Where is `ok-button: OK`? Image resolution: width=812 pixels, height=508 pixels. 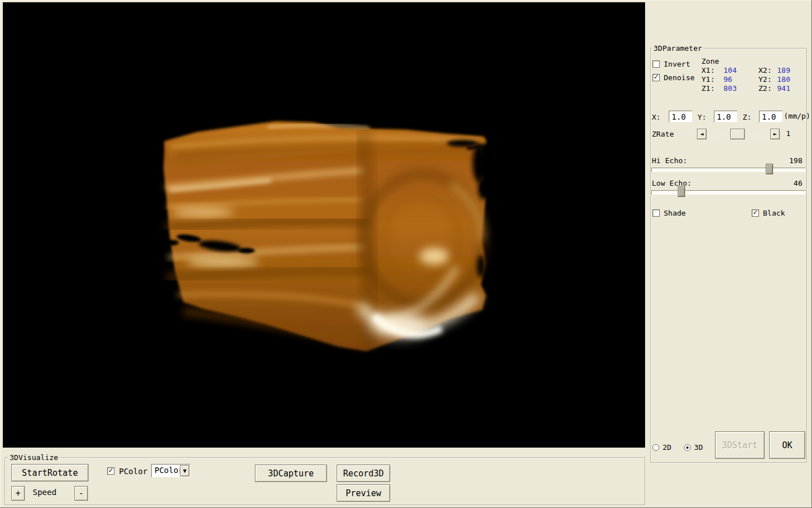
ok-button: OK is located at coordinates (787, 445).